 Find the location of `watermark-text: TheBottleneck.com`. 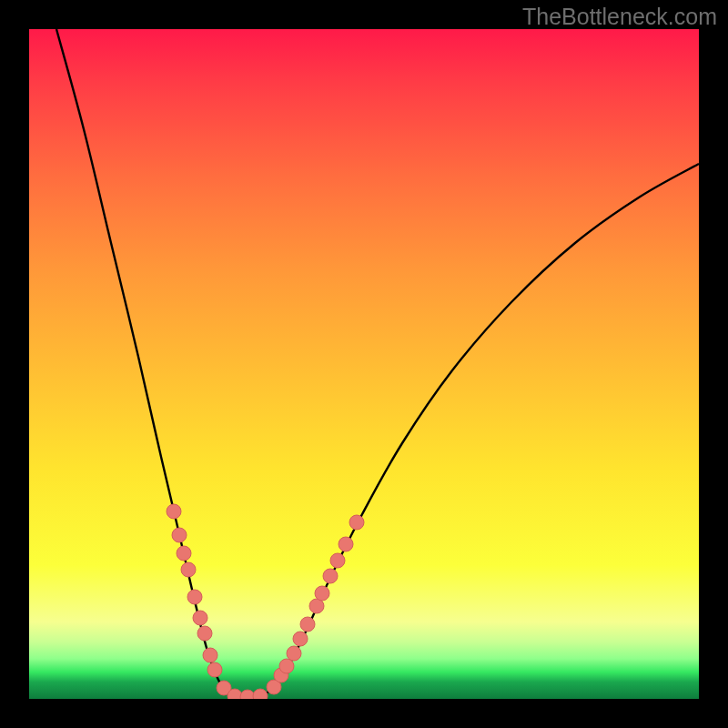

watermark-text: TheBottleneck.com is located at coordinates (620, 16).